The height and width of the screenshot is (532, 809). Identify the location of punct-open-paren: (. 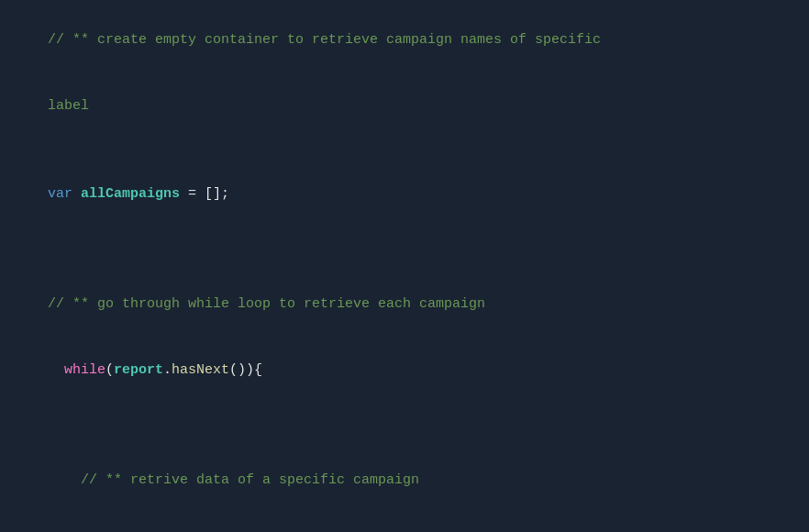
(110, 371).